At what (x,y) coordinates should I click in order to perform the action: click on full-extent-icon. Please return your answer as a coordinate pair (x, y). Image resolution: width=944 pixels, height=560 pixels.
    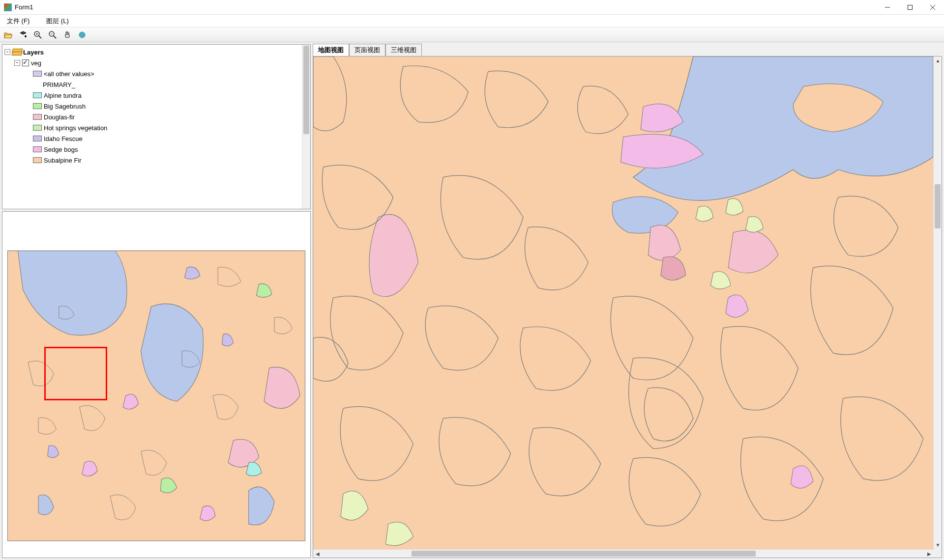
    Looking at the image, I should click on (82, 35).